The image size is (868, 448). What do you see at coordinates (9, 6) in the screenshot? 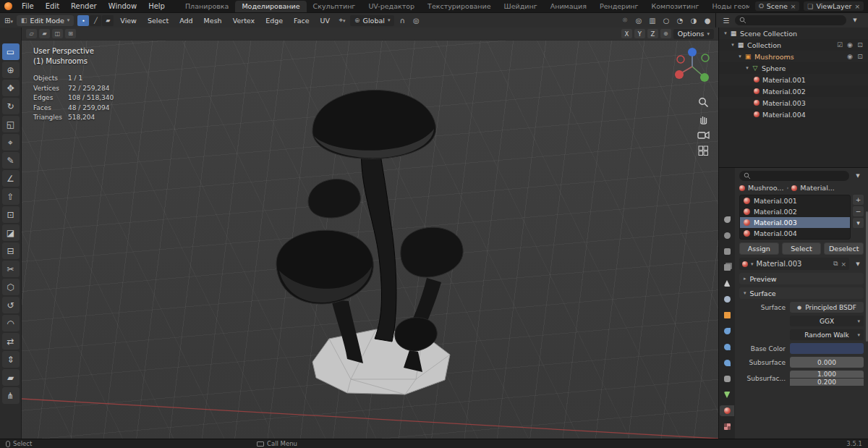
I see `blender-logo-icon` at bounding box center [9, 6].